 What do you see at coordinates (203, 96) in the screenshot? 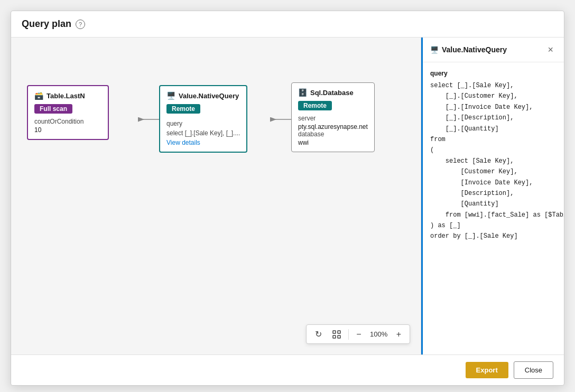
I see `node-value-header: 🖥️ Value.NativeQuery` at bounding box center [203, 96].